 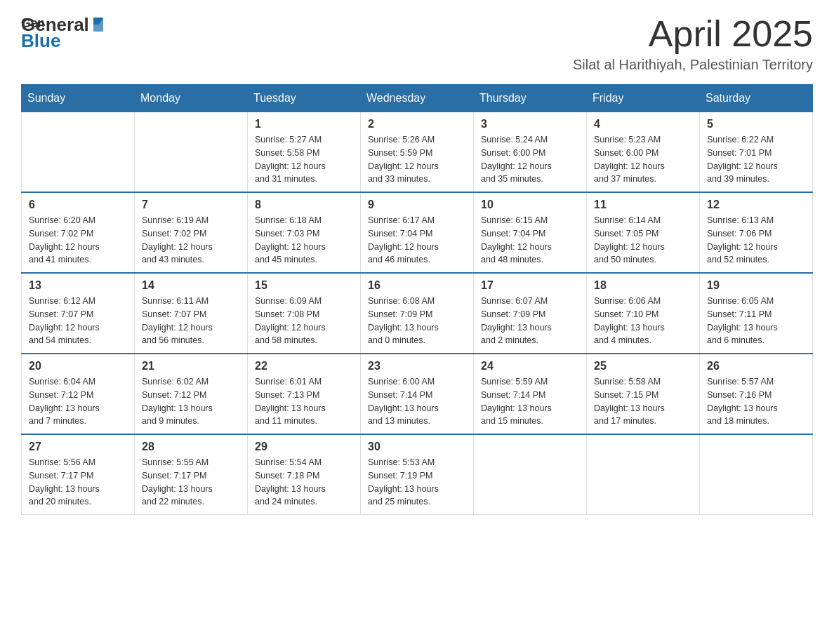 I want to click on header-right: April 2025 Silat al Harithiyah, Palestin…, so click(x=693, y=43).